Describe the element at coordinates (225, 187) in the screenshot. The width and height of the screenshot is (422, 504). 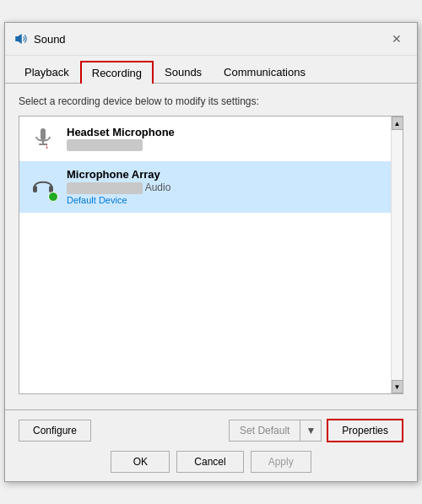
I see `mic-array-sub: Audio` at that location.